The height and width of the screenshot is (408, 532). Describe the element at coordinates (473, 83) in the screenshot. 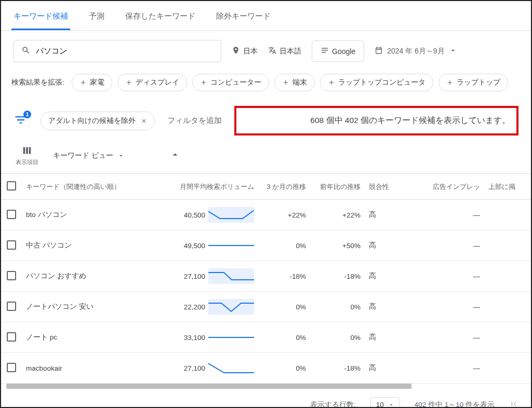

I see `broaden-chip: ラップトップ` at that location.